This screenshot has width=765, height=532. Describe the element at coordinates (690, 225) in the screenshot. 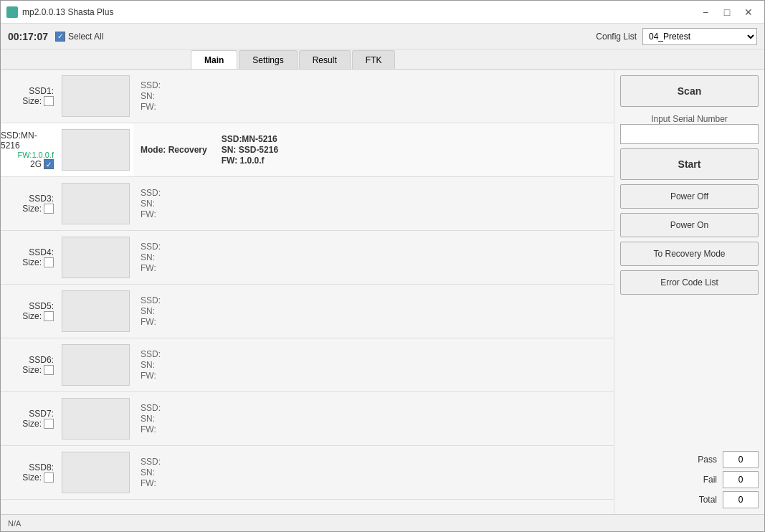

I see `power-on-button: Power On` at that location.